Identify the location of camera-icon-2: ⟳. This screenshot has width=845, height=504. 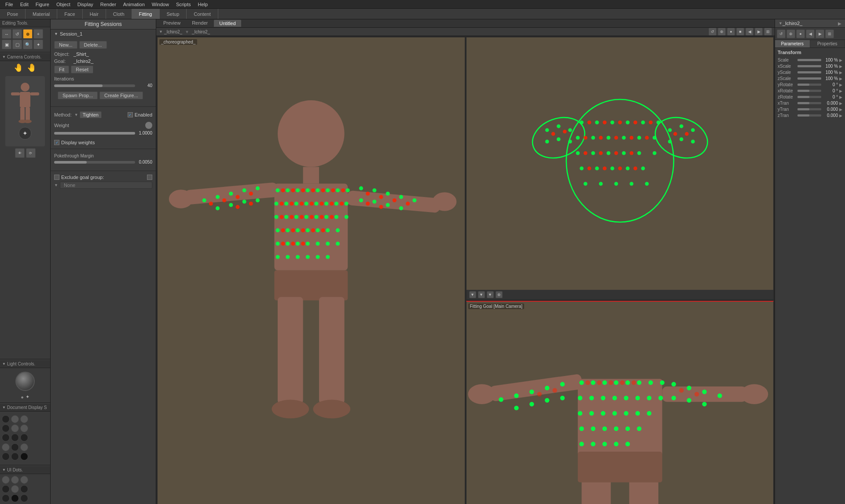
(31, 153).